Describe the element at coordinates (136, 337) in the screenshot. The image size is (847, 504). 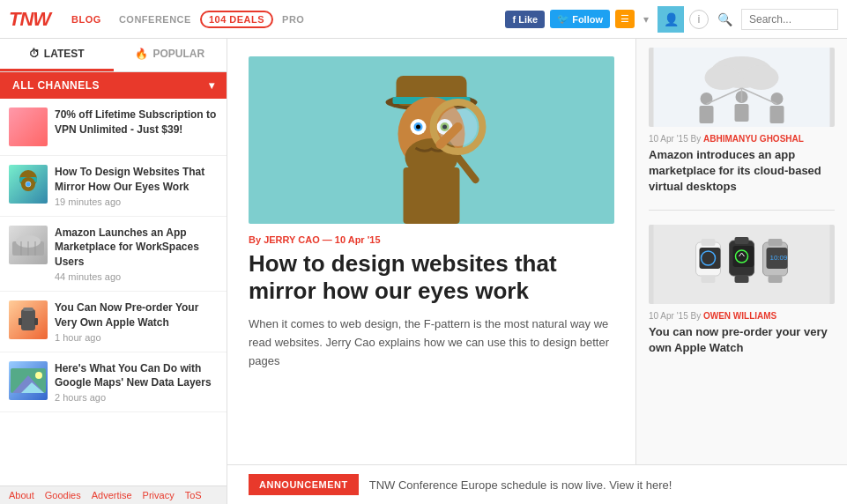
I see `article-time: 1 hour ago` at that location.